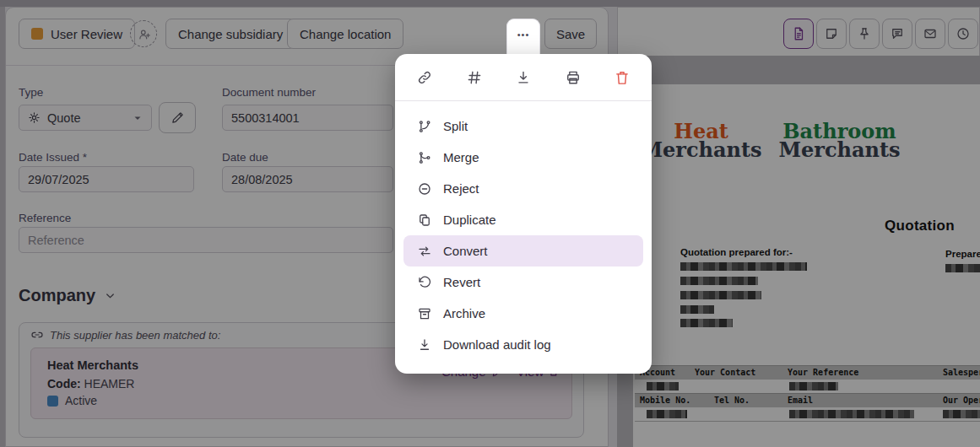  What do you see at coordinates (425, 314) in the screenshot?
I see `archive-icon` at bounding box center [425, 314].